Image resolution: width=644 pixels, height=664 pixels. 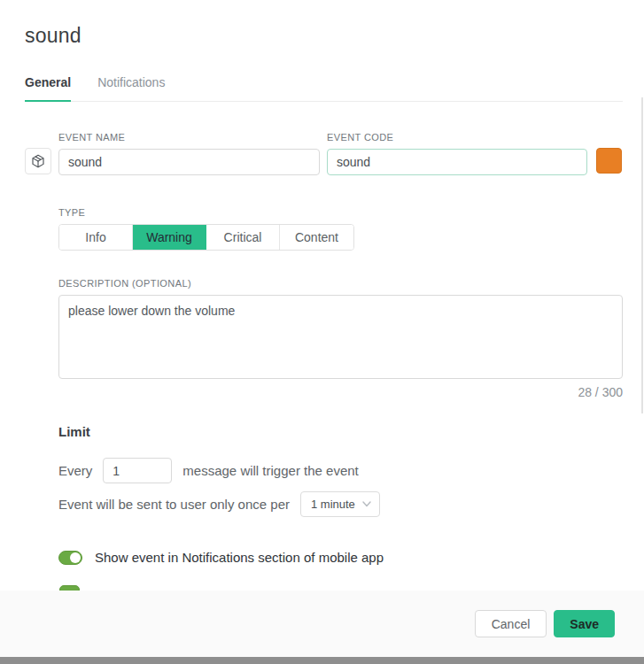 I want to click on tab-notifications: Notifications, so click(x=131, y=87).